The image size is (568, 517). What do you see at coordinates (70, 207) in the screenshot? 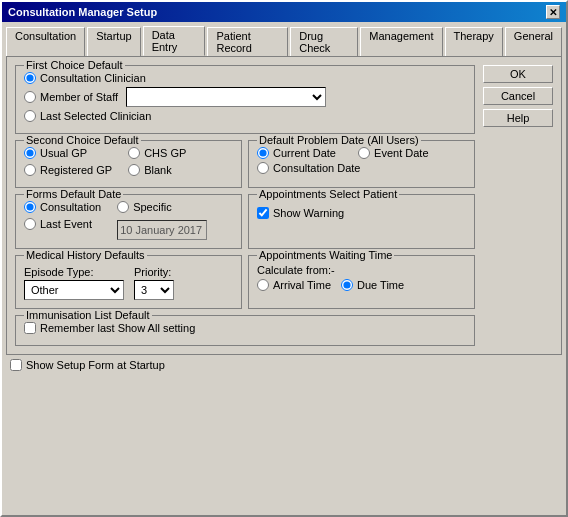
I see `label-forms-consultation: Consultation` at bounding box center [70, 207].